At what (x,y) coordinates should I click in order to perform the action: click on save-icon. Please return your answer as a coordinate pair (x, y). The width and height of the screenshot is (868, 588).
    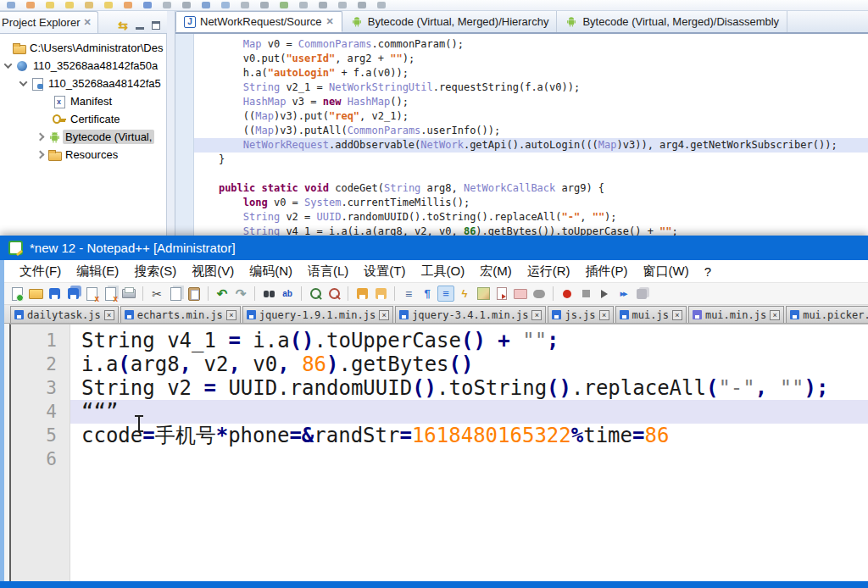
    Looking at the image, I should click on (54, 293).